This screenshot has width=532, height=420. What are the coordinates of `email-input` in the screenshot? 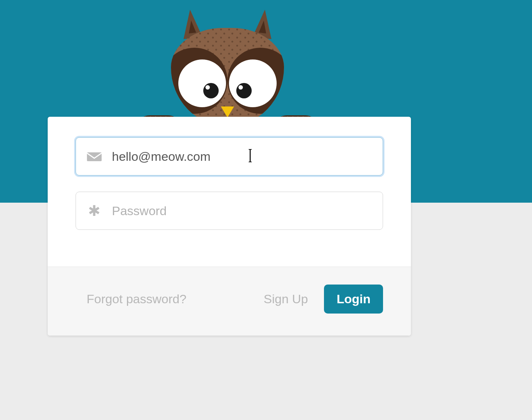 It's located at (237, 156).